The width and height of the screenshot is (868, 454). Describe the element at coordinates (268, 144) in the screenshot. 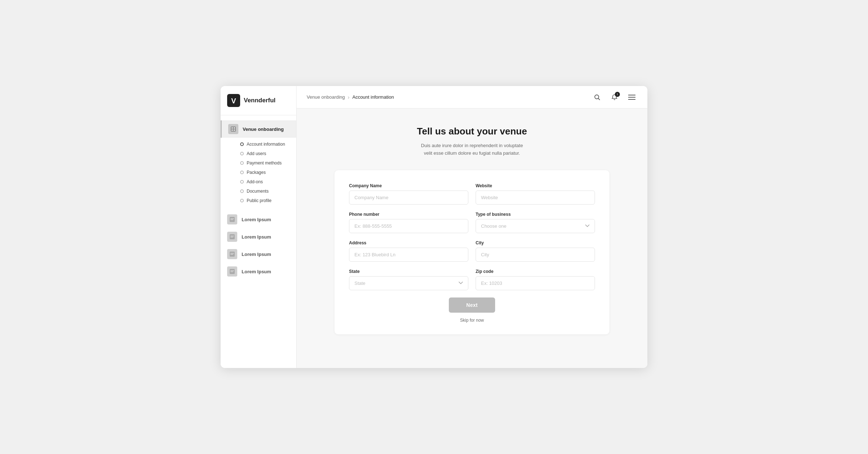

I see `sidebar-sub-account-info: Account information` at that location.